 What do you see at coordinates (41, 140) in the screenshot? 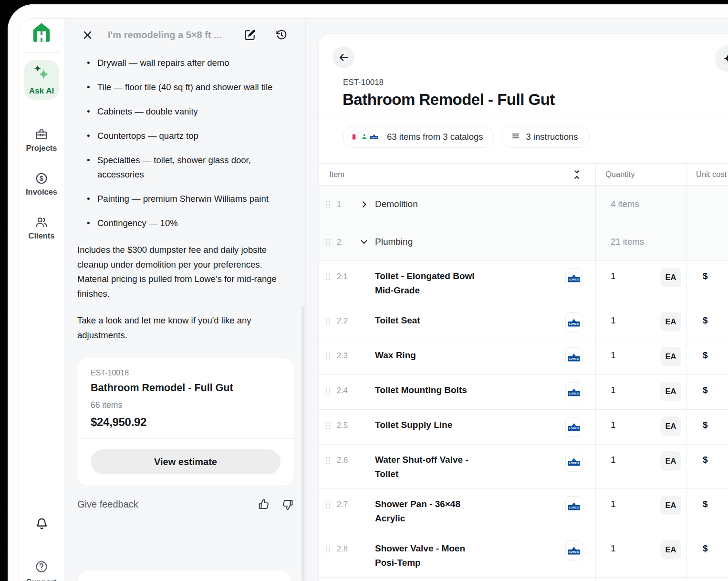
I see `sidebar-item-projects: Projects` at bounding box center [41, 140].